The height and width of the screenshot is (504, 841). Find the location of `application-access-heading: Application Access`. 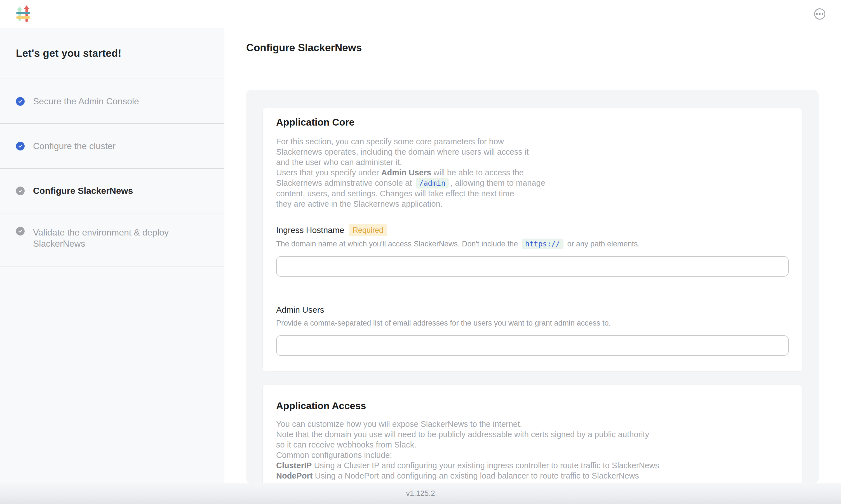

application-access-heading: Application Access is located at coordinates (533, 406).